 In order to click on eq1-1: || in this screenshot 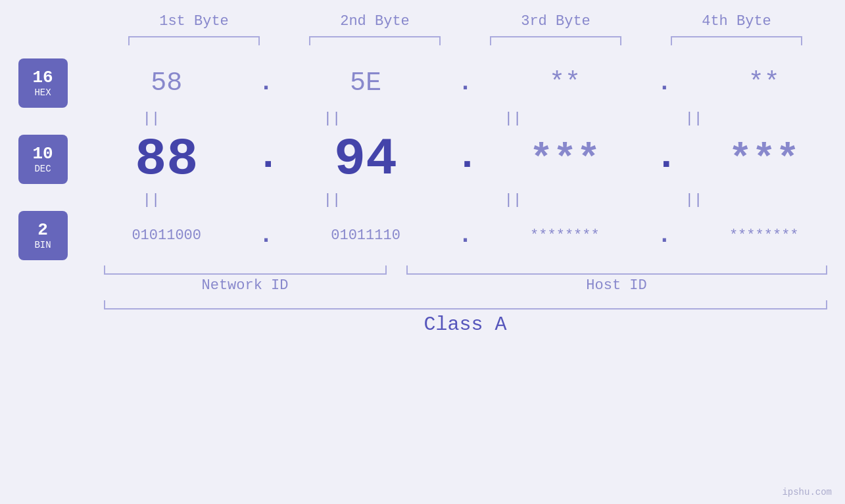, I will do `click(151, 118)`.